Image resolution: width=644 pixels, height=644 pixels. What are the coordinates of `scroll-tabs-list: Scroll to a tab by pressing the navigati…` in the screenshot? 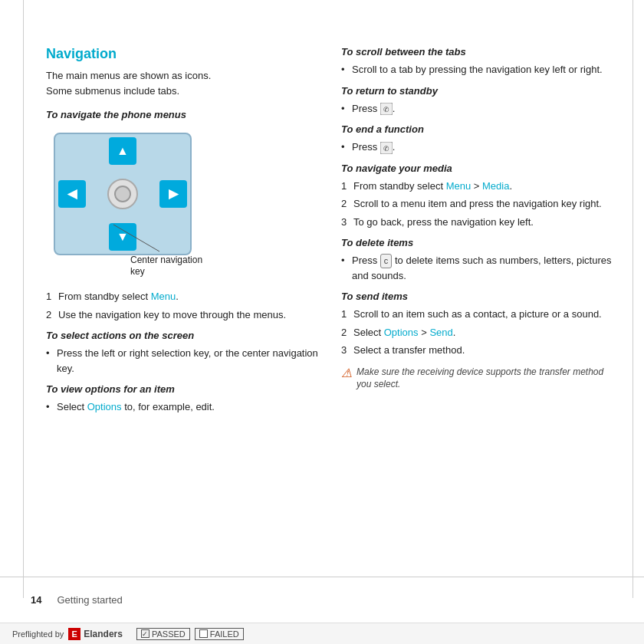 It's located at (477, 70).